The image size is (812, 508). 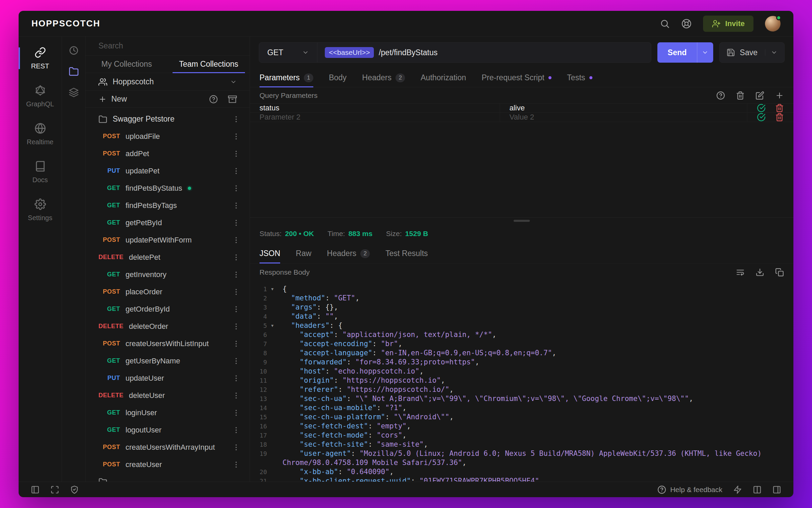 I want to click on tab-test-results: Test Results, so click(x=407, y=253).